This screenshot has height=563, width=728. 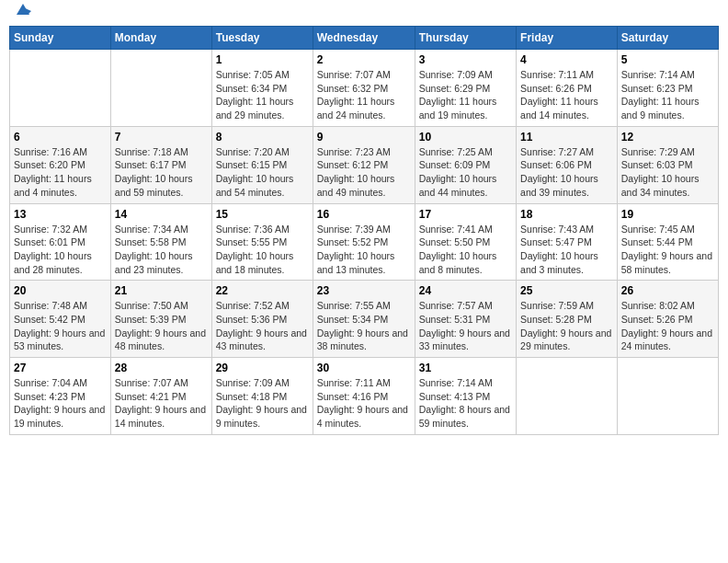 What do you see at coordinates (364, 137) in the screenshot?
I see `day-number: 9` at bounding box center [364, 137].